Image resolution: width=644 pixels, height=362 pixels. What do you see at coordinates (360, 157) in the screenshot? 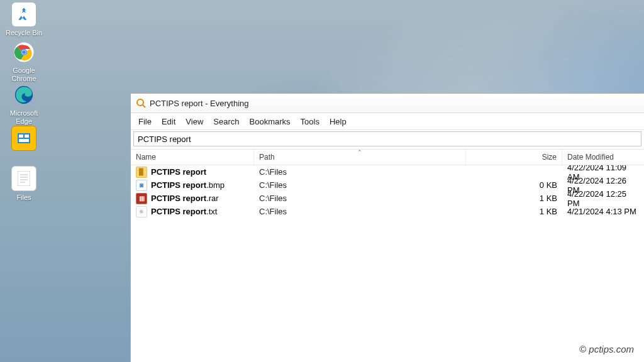
I see `column-header-path: Path ⌃` at bounding box center [360, 157].